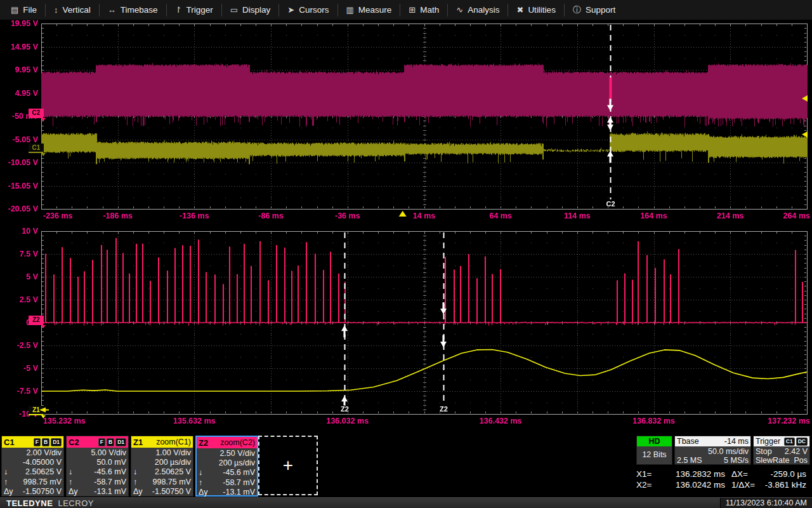  I want to click on timebase-delay: -14 ms, so click(737, 441).